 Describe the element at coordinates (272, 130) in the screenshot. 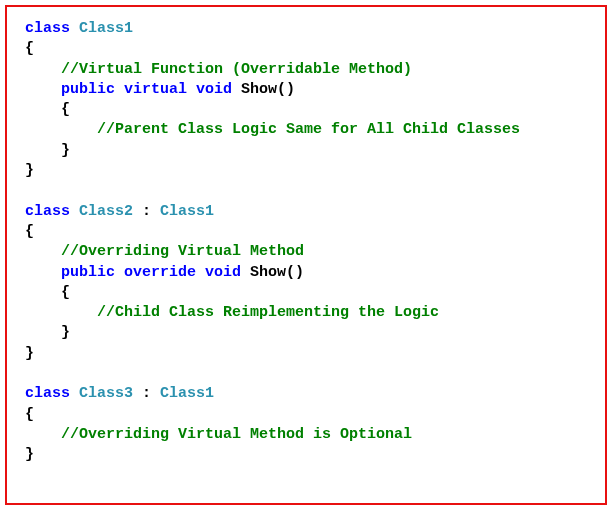

I see `comment-parent-logic: //Parent Class Logic Same for All Child …` at that location.